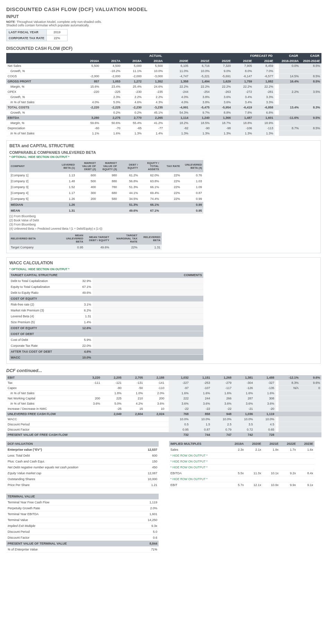 The image size is (327, 644). What do you see at coordinates (164, 9) in the screenshot?
I see `page-title: DISCOUNTED CASH FLOW (DCF) VALUATION MOD…` at bounding box center [164, 9].